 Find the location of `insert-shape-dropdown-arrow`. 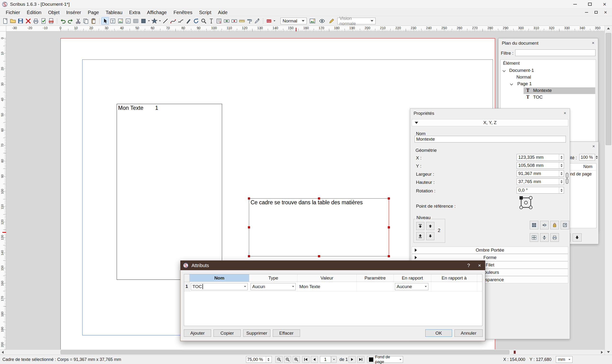

insert-shape-dropdown-arrow is located at coordinates (149, 21).